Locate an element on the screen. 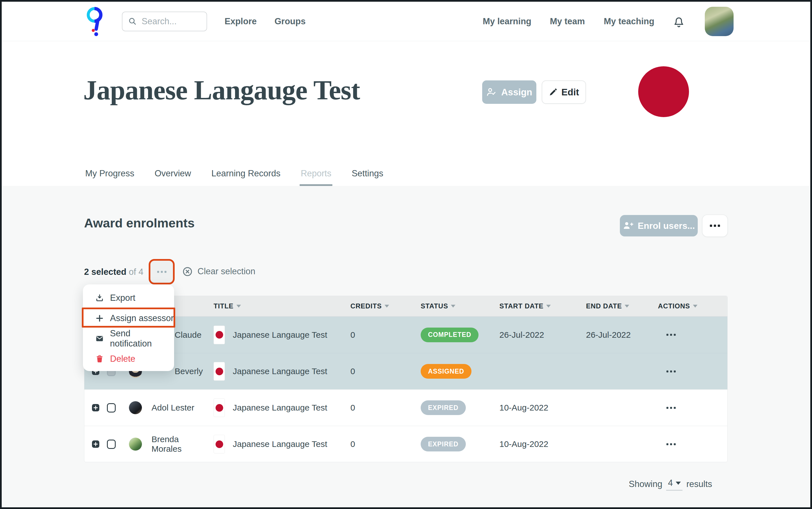 The height and width of the screenshot is (509, 812). nav-link-my-team: My team is located at coordinates (567, 22).